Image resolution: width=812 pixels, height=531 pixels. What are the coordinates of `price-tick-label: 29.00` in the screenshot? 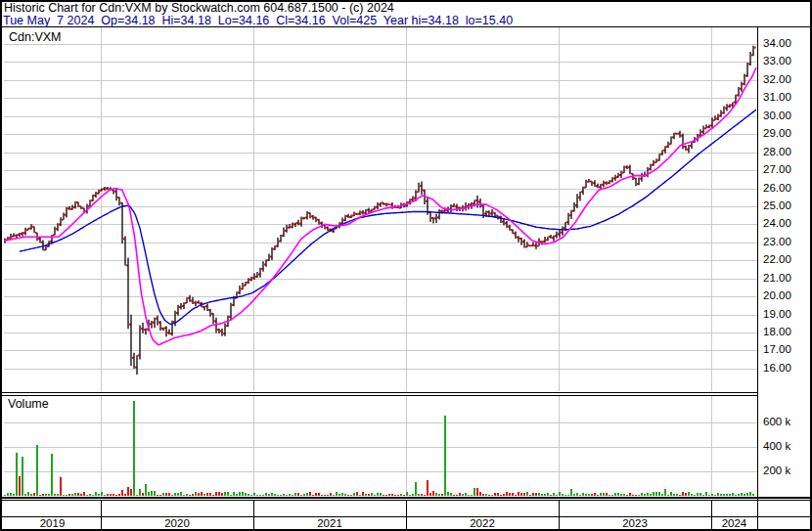 It's located at (777, 133).